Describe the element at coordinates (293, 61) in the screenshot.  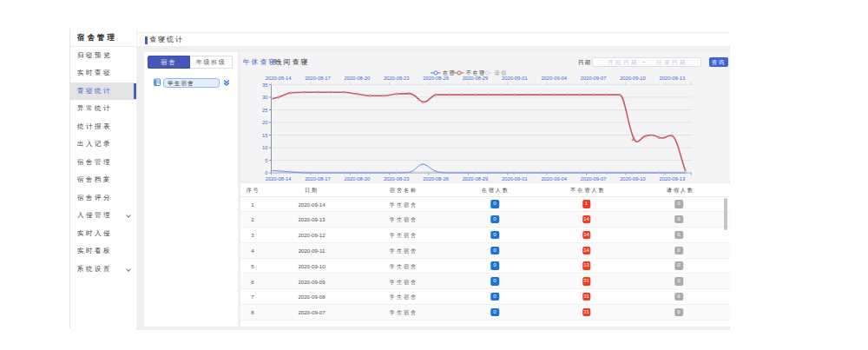
I see `svg-text: 晚间查寝` at that location.